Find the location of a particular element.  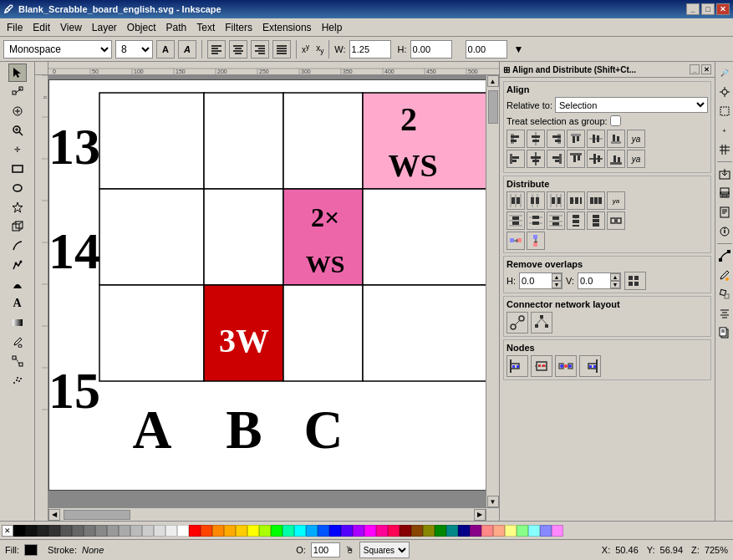

align-text-button: ya is located at coordinates (636, 139).